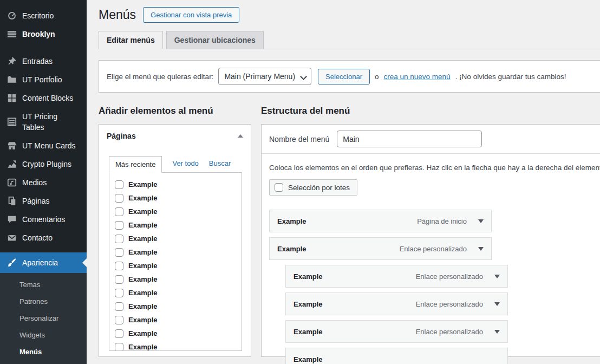  What do you see at coordinates (12, 238) in the screenshot?
I see `envelope-icon` at bounding box center [12, 238].